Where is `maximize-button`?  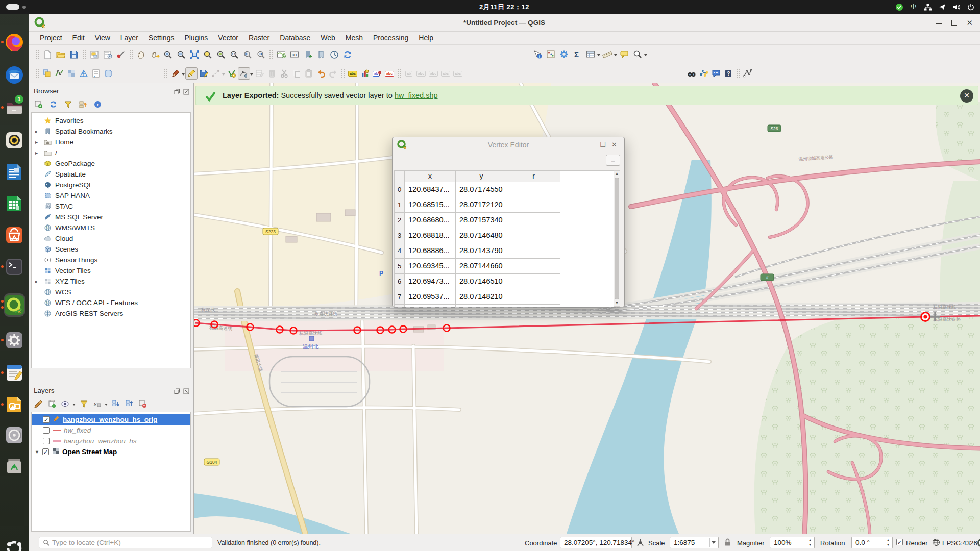 maximize-button is located at coordinates (954, 22).